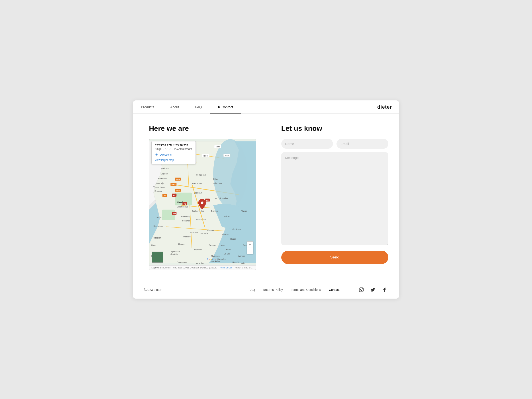 The width and height of the screenshot is (532, 399). I want to click on svg-text: Hoofddorp, so click(186, 216).